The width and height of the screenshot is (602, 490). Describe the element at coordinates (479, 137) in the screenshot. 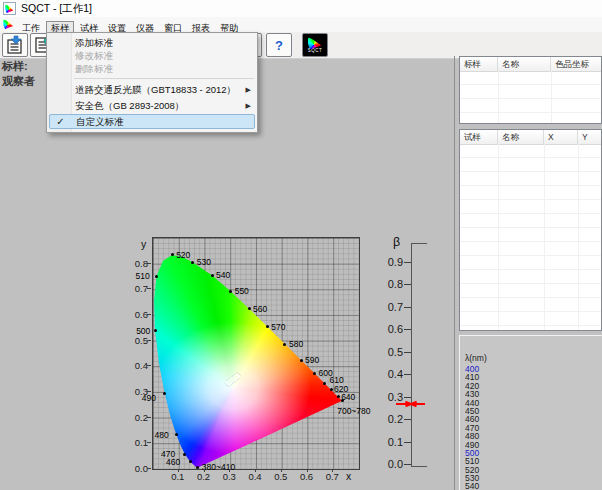

I see `column-header-试样: 试样` at that location.